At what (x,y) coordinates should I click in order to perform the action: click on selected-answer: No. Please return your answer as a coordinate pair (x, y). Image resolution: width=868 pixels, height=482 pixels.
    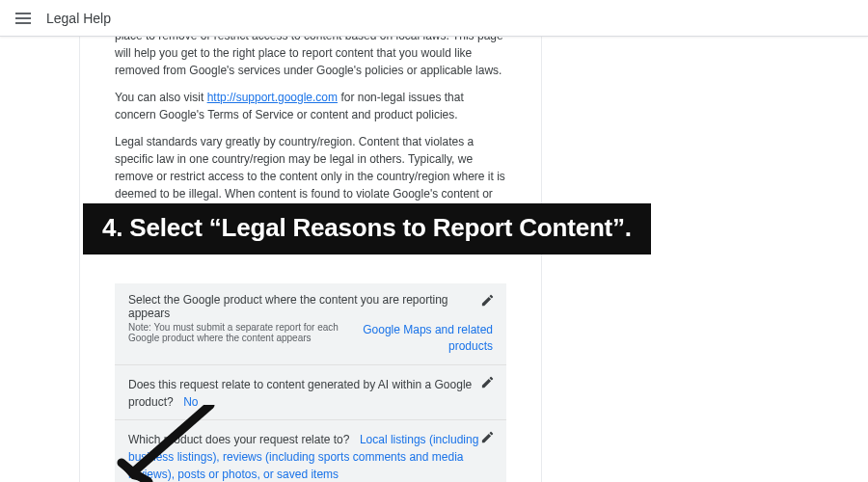
    Looking at the image, I should click on (191, 402).